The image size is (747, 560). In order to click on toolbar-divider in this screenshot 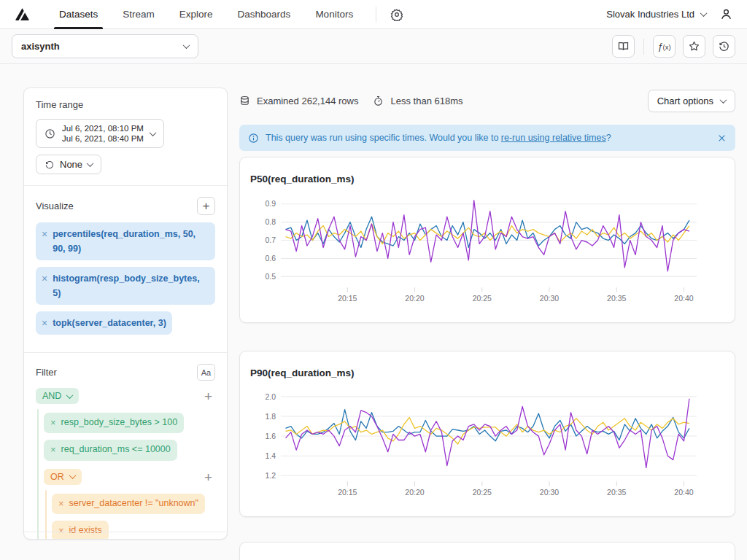, I will do `click(643, 47)`.